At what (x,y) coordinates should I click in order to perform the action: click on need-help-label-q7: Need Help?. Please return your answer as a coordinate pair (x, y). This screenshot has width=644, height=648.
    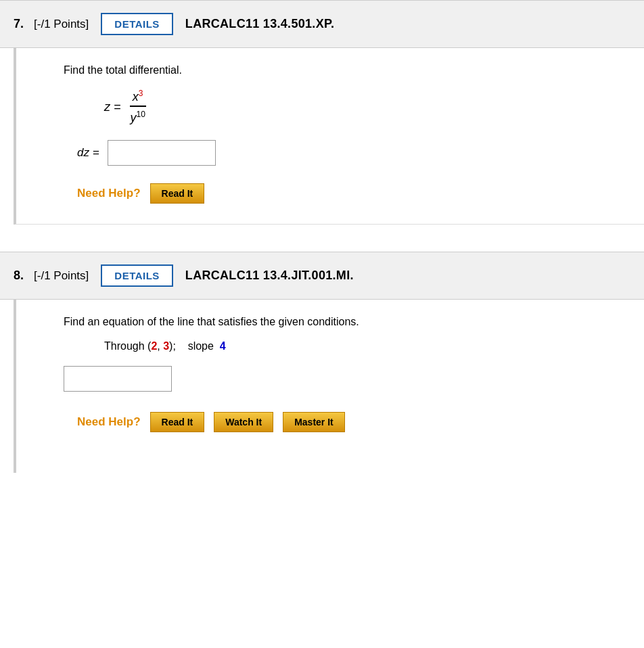
    Looking at the image, I should click on (109, 193).